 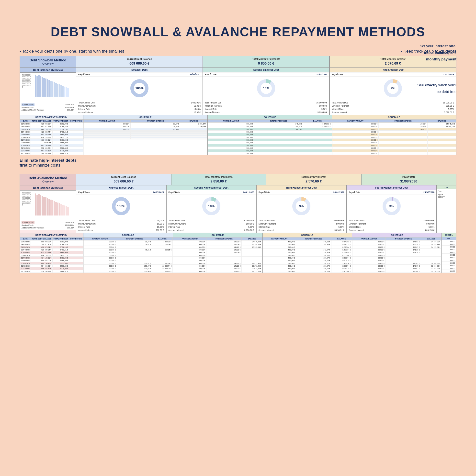 What do you see at coordinates (302, 206) in the screenshot?
I see `av-donut-3: 9%` at bounding box center [302, 206].